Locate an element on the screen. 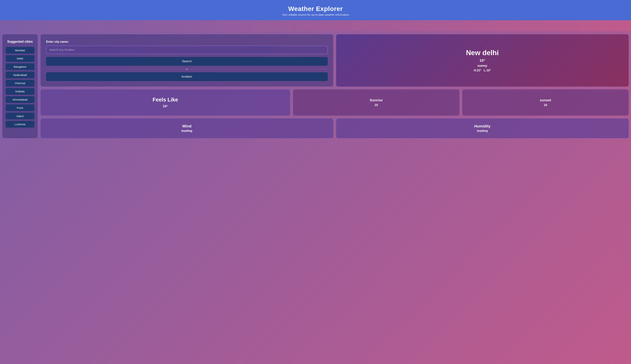 Image resolution: width=631 pixels, height=364 pixels. app-header: Weather Explorer Your reliable source fo… is located at coordinates (315, 10).